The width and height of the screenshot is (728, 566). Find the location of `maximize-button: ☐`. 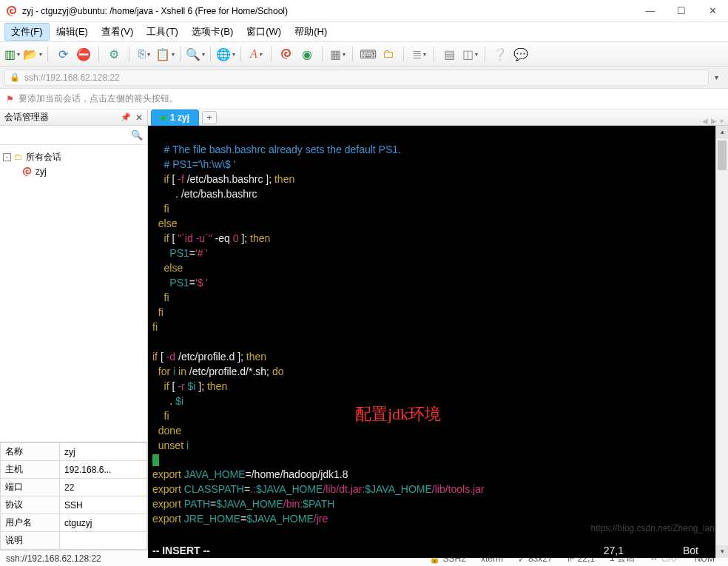

maximize-button: ☐ is located at coordinates (681, 10).